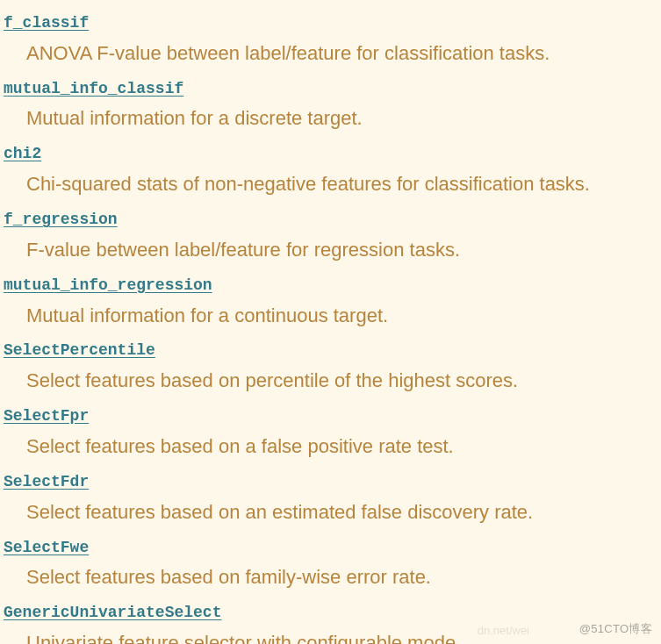 This screenshot has height=644, width=661. What do you see at coordinates (330, 302) in the screenshot?
I see `list-item: mutual_info_regression Mutual informatio…` at bounding box center [330, 302].